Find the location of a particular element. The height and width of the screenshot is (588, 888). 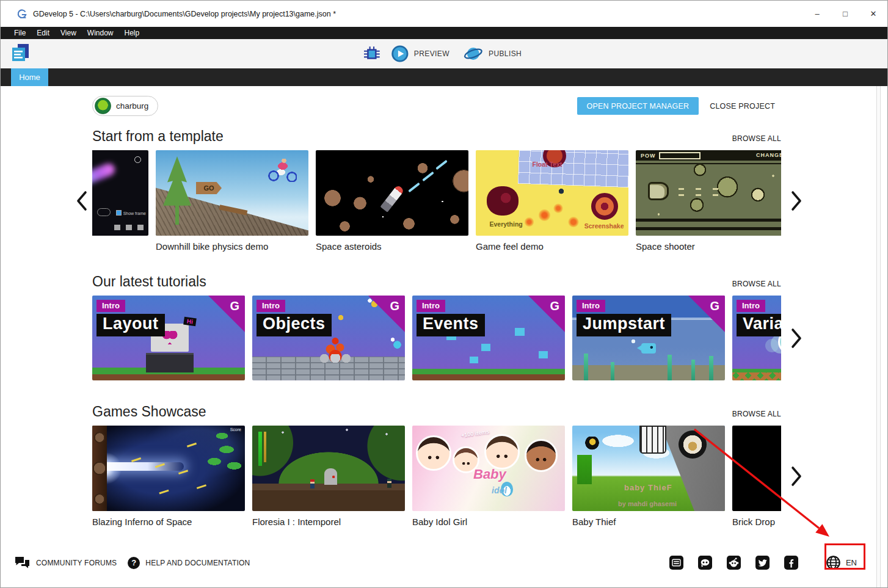

menu-help: Help is located at coordinates (132, 33).